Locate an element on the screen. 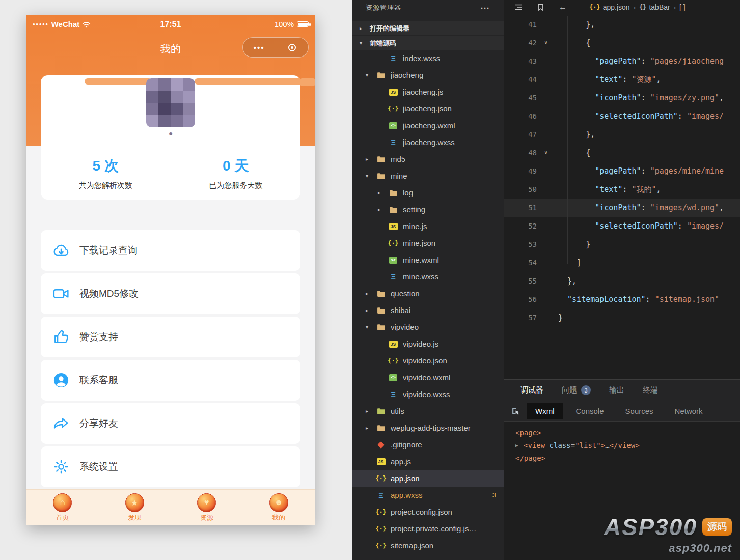 This screenshot has height=560, width=740. element-picker-icon is located at coordinates (515, 411).